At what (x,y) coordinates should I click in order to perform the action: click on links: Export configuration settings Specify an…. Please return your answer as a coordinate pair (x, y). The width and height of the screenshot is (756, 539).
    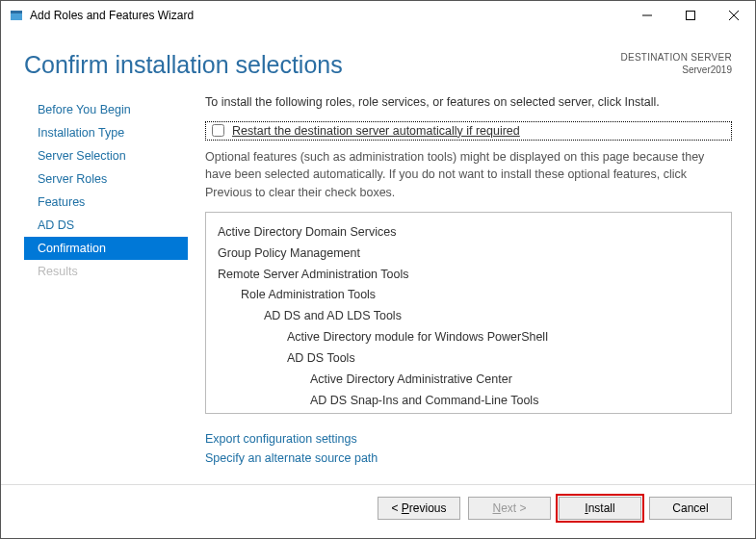
    Looking at the image, I should click on (468, 449).